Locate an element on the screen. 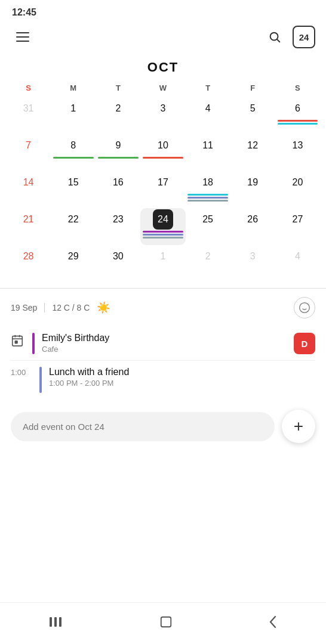  cal-day-14: 14 is located at coordinates (29, 190).